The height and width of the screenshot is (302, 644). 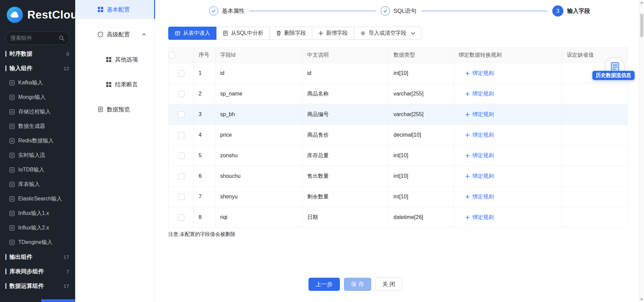 I want to click on read-from-table-button: 从表中读入, so click(x=192, y=33).